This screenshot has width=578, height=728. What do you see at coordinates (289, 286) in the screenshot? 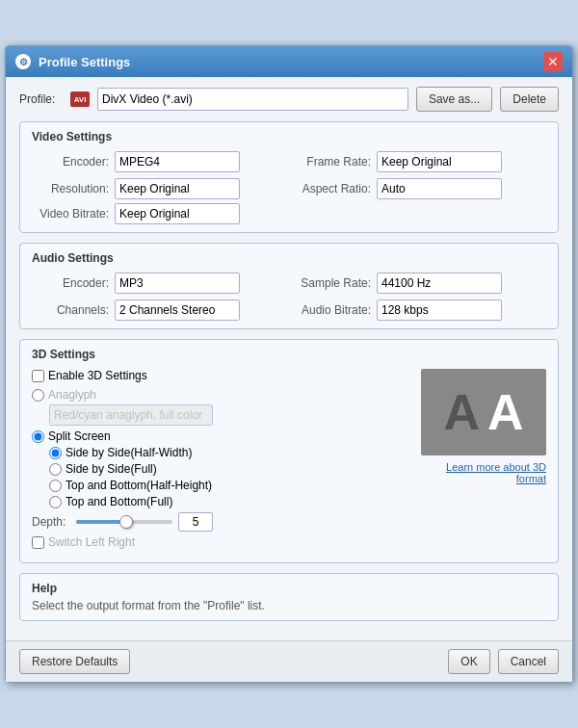
I see `audio-settings-section: Audio Settings Encoder: MP3 AAC AC3 Samp…` at bounding box center [289, 286].